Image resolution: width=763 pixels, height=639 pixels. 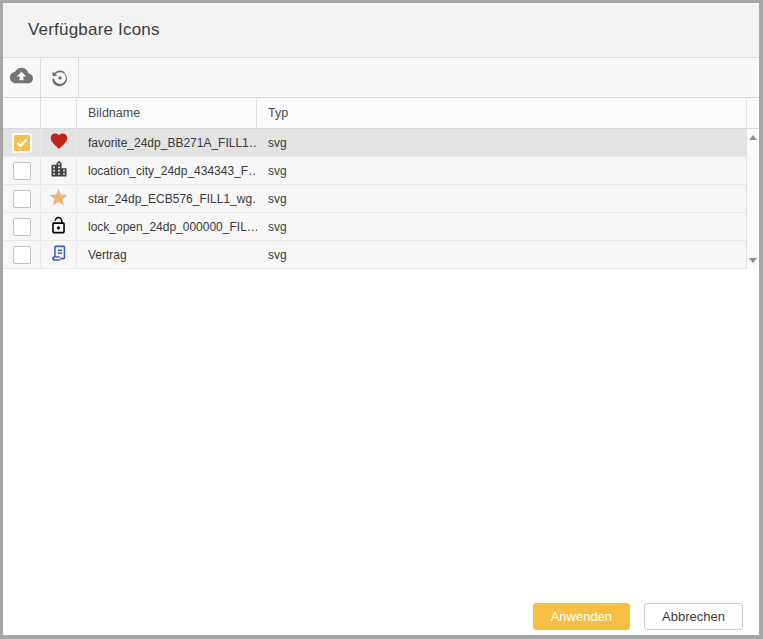 I want to click on dialog-titlebar: Verfügbare Icons, so click(x=381, y=30).